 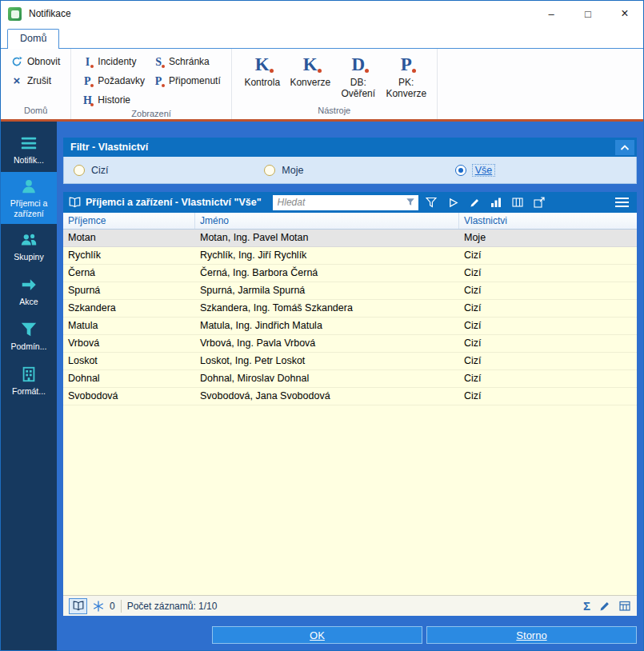 I want to click on search-filter-icon, so click(x=410, y=202).